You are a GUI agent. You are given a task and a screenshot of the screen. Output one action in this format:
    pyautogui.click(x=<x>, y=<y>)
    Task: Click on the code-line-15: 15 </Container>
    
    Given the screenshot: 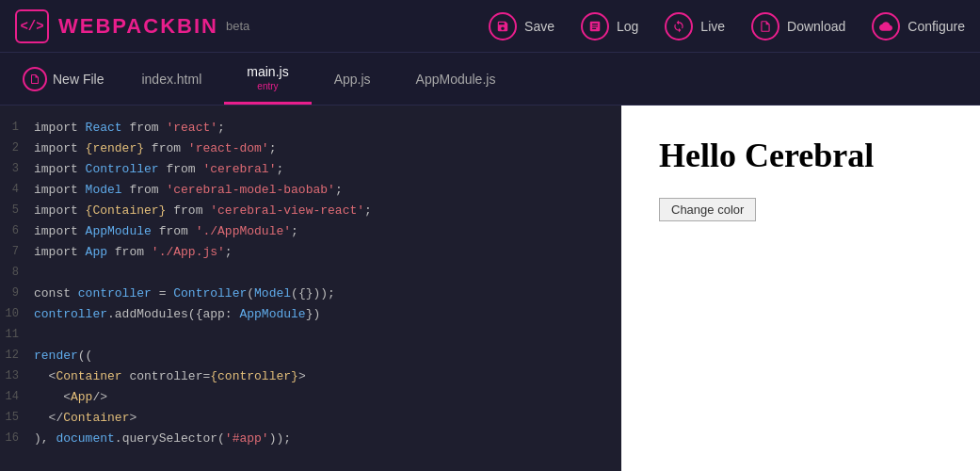 What is the action you would take?
    pyautogui.click(x=311, y=417)
    